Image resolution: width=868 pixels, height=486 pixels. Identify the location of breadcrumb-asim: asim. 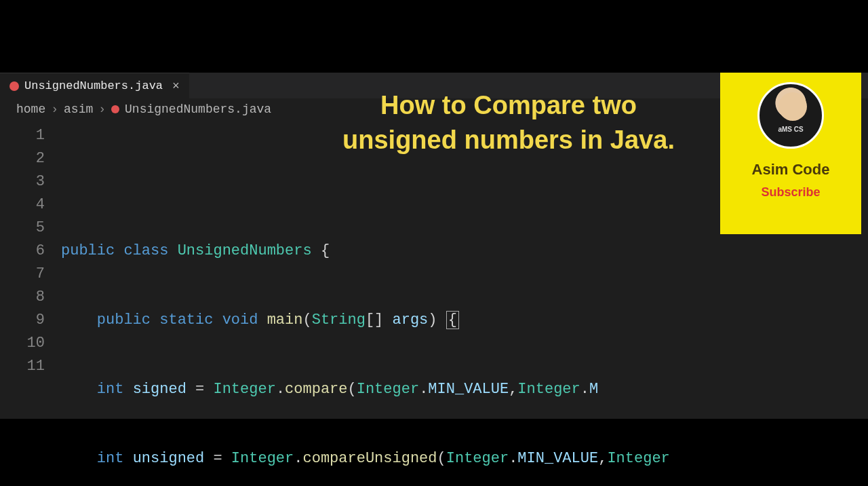
(79, 109).